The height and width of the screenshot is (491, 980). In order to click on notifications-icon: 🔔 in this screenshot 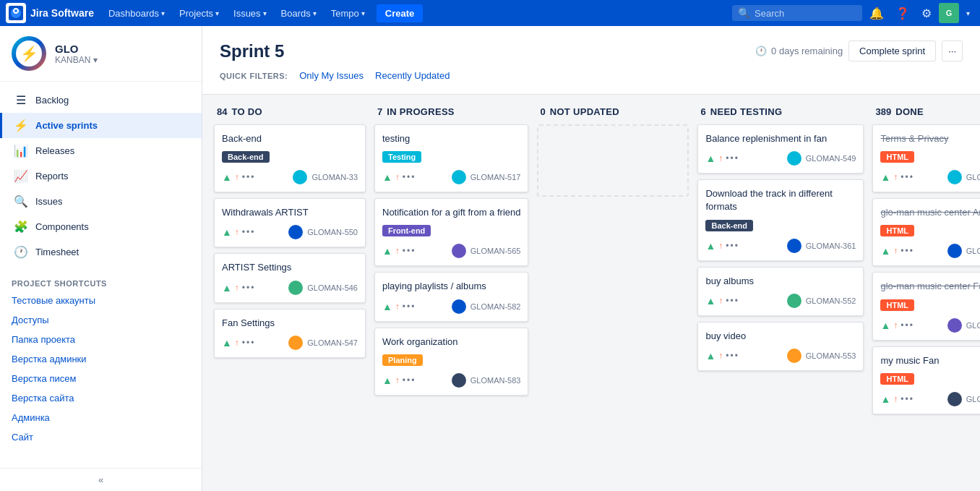, I will do `click(877, 13)`.